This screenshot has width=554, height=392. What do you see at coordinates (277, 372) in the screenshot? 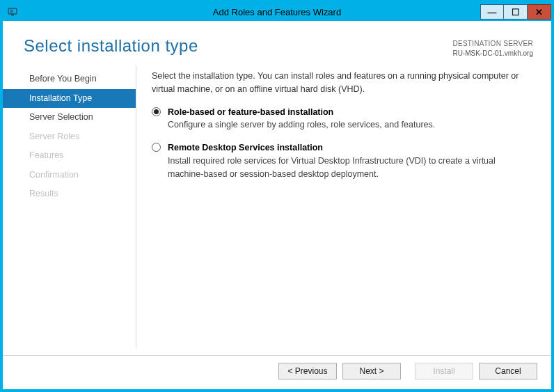
I see `footer: < Previous Next > Install Cancel` at bounding box center [277, 372].